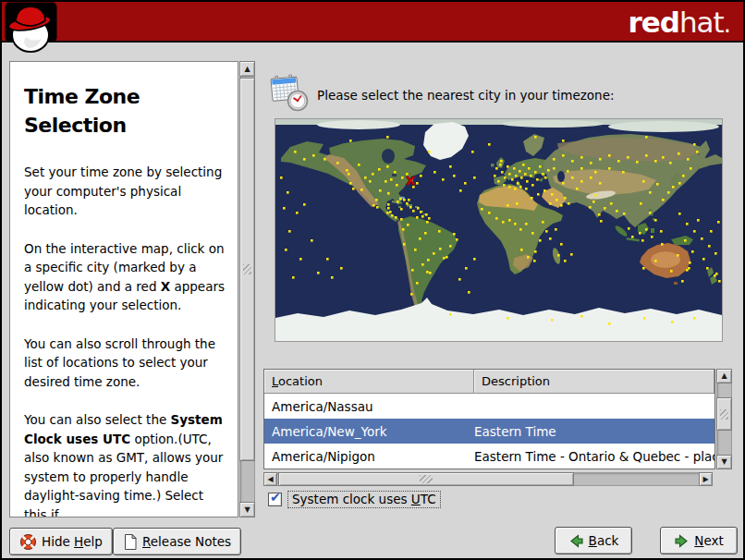 The height and width of the screenshot is (560, 745). Describe the element at coordinates (126, 277) in the screenshot. I see `help-paragraph: On the interactive map, click on a speci…` at that location.